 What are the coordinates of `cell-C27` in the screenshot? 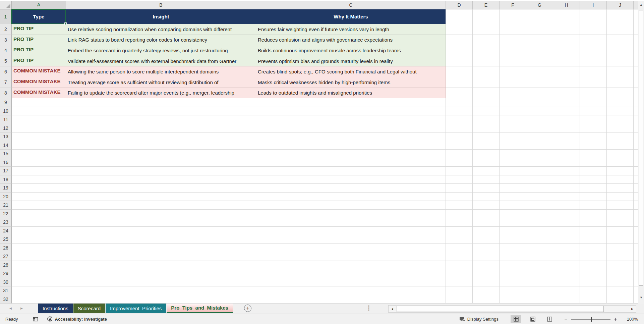 It's located at (351, 257).